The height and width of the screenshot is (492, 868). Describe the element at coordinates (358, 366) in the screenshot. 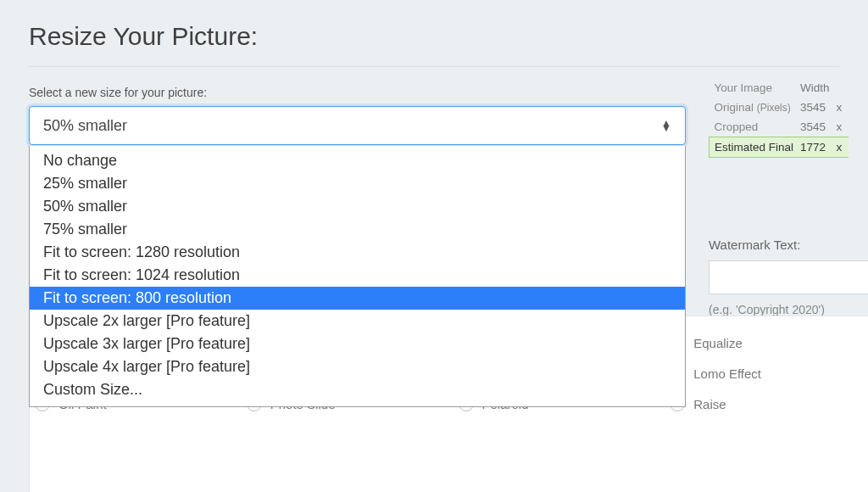

I see `resize-option: Upscale 4x larger [Pro feature]` at that location.